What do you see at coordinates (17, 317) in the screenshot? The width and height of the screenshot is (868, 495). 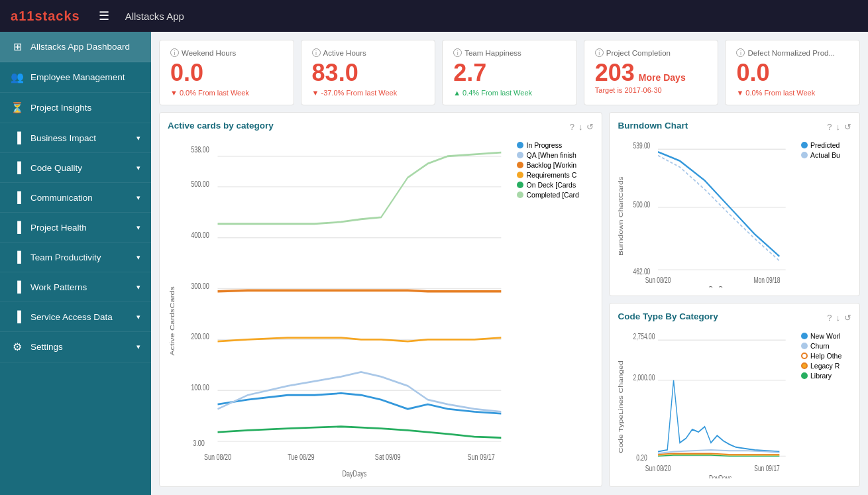 I see `service-access-icon: ▐` at bounding box center [17, 317].